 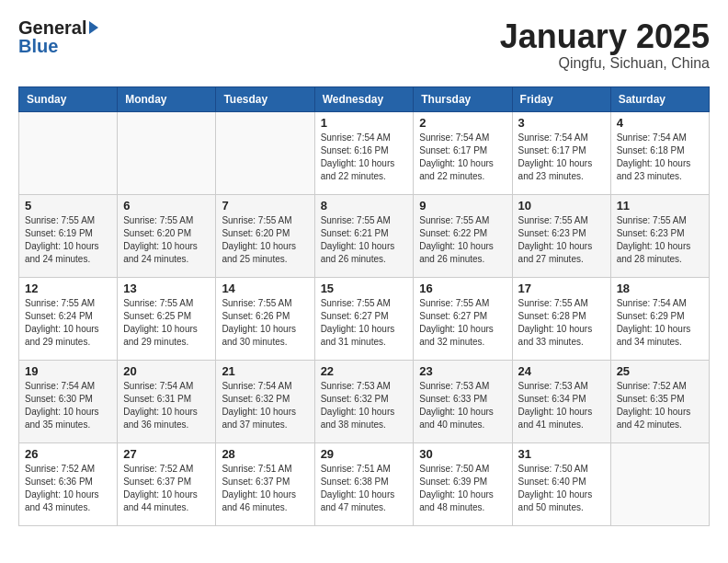 I want to click on calendar-cell: 19Sunrise: 7:54 AM Sunset: 6:30 PM Dayli…, so click(x=68, y=401).